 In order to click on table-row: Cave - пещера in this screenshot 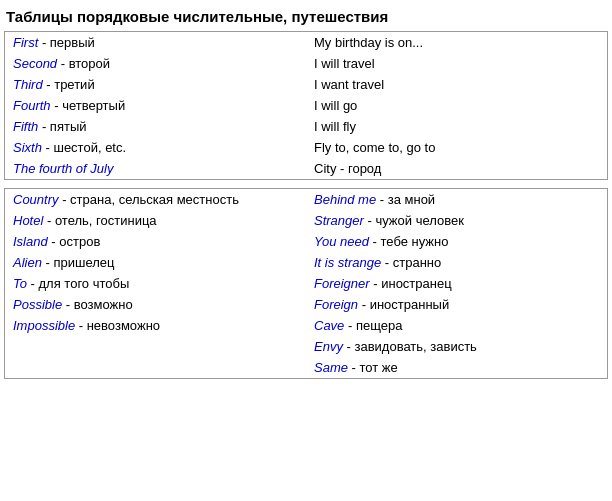, I will do `click(456, 326)`.